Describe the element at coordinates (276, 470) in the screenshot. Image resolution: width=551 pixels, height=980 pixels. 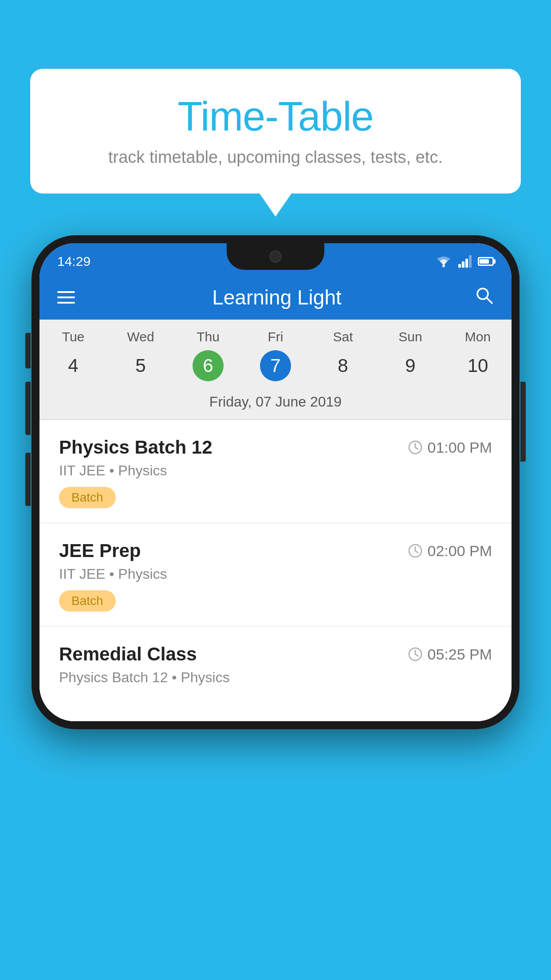
I see `schedule-item-1-subtitle: IIT JEE • Physics` at that location.